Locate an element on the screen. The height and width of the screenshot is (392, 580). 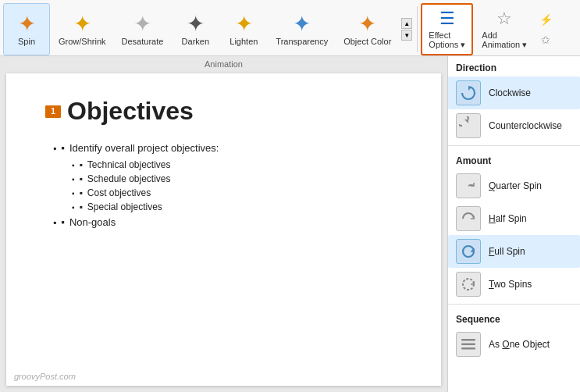
transparency-icon: ✦ is located at coordinates (301, 24).